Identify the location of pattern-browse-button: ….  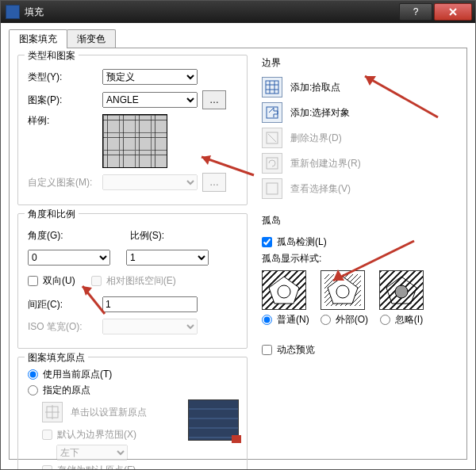
(214, 100).